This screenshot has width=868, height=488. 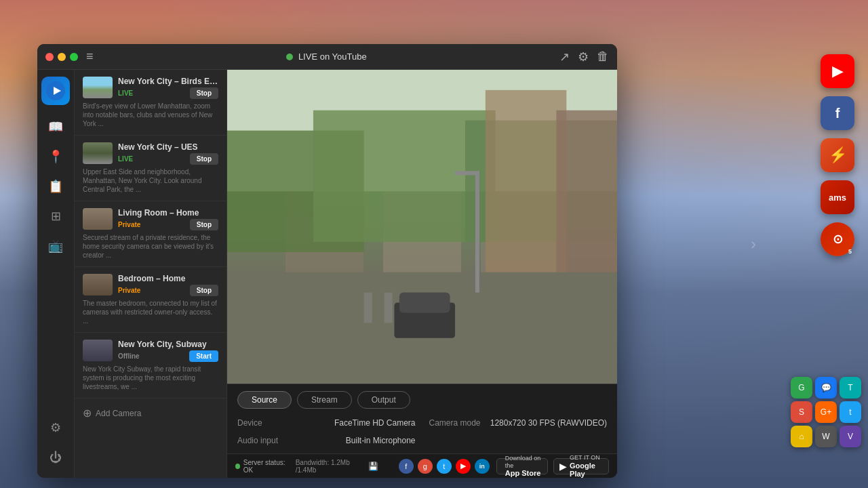 What do you see at coordinates (90, 57) in the screenshot?
I see `menu-button: ≡` at bounding box center [90, 57].